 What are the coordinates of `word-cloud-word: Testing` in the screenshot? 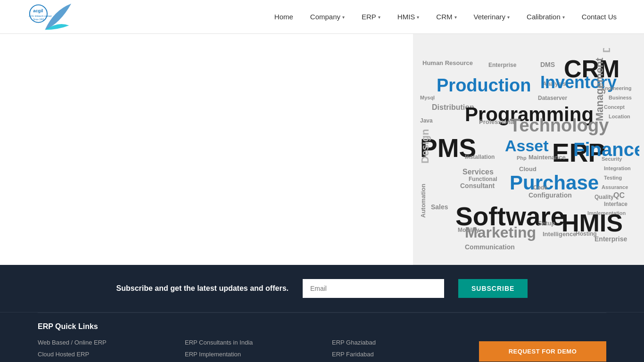 It's located at (613, 178).